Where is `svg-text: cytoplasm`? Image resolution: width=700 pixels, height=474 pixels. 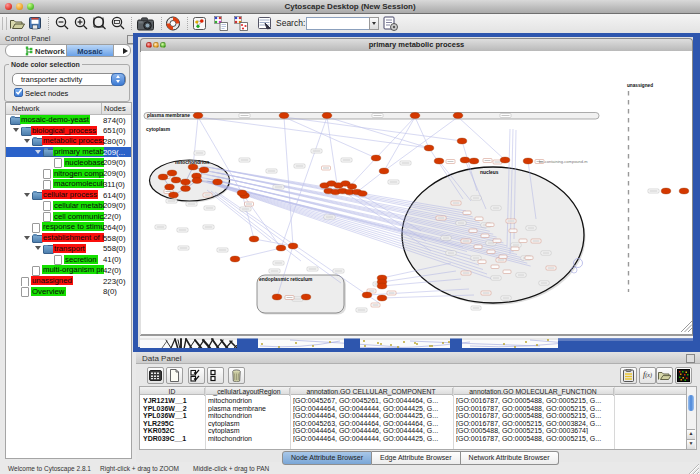
svg-text: cytoplasm is located at coordinates (158, 130).